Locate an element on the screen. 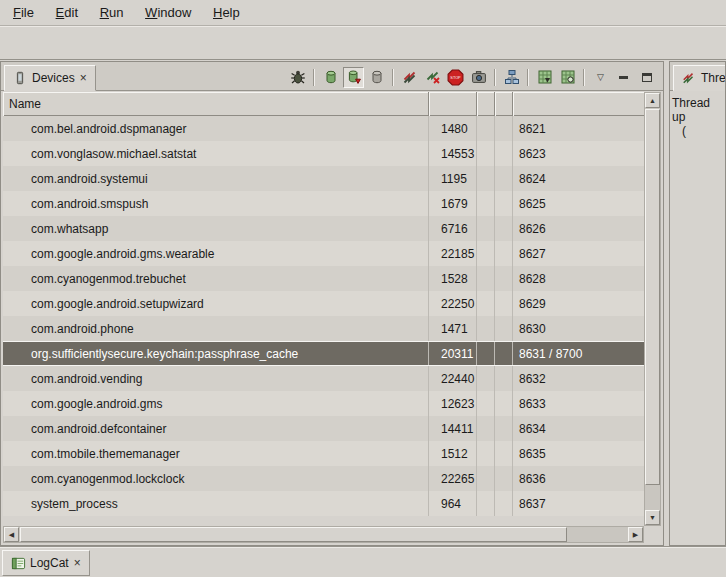  cell-name: com.android.phone is located at coordinates (216, 328).